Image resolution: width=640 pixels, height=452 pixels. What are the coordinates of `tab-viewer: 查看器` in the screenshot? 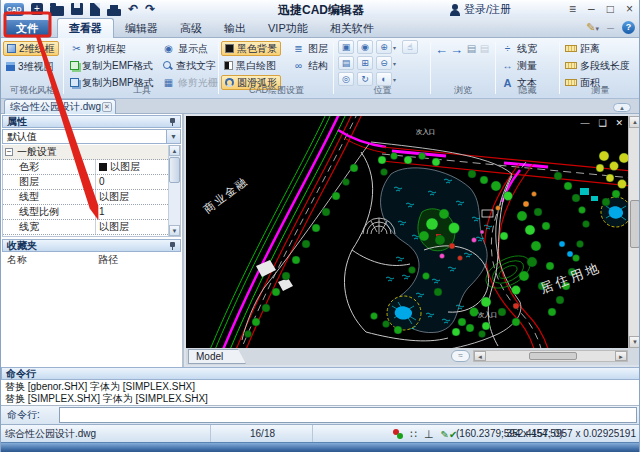 It's located at (86, 28).